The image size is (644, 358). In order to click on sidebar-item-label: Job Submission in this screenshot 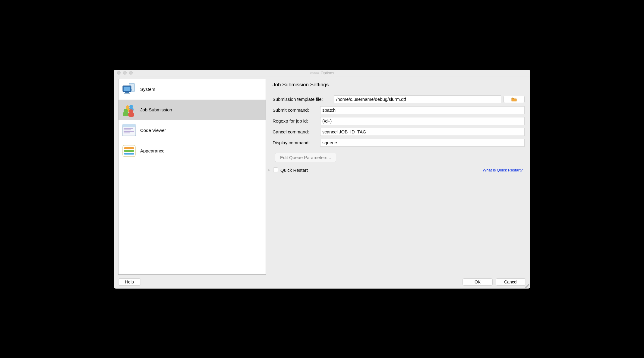, I will do `click(156, 110)`.